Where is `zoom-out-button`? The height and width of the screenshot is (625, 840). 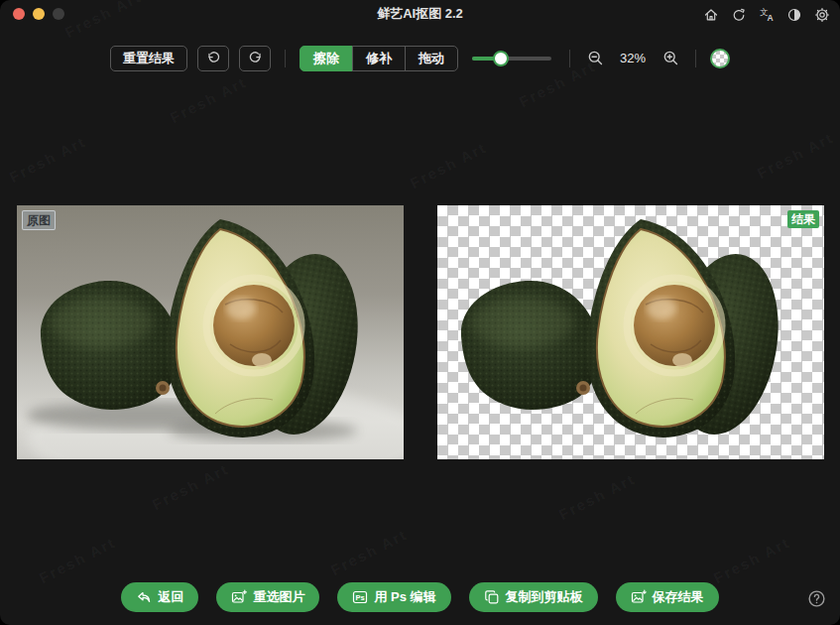
zoom-out-button is located at coordinates (595, 59).